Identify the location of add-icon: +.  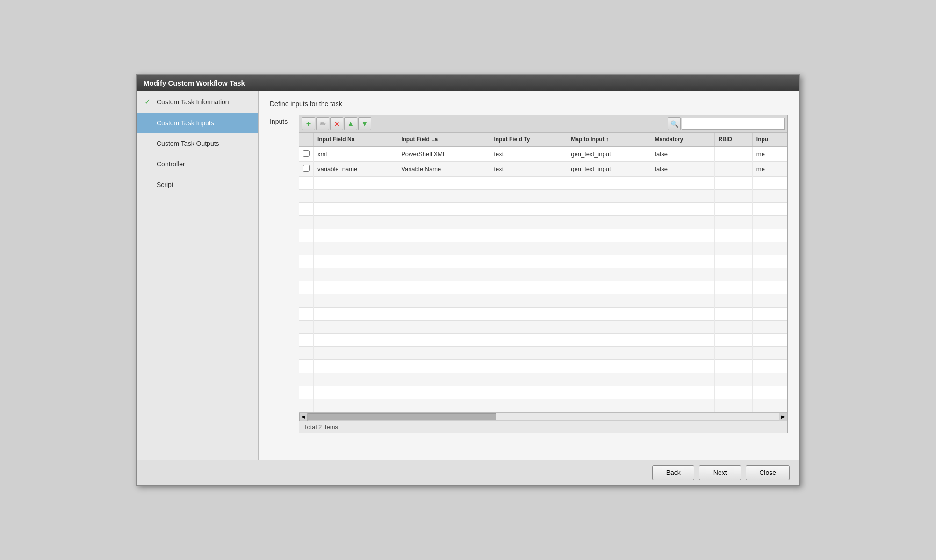
(309, 124).